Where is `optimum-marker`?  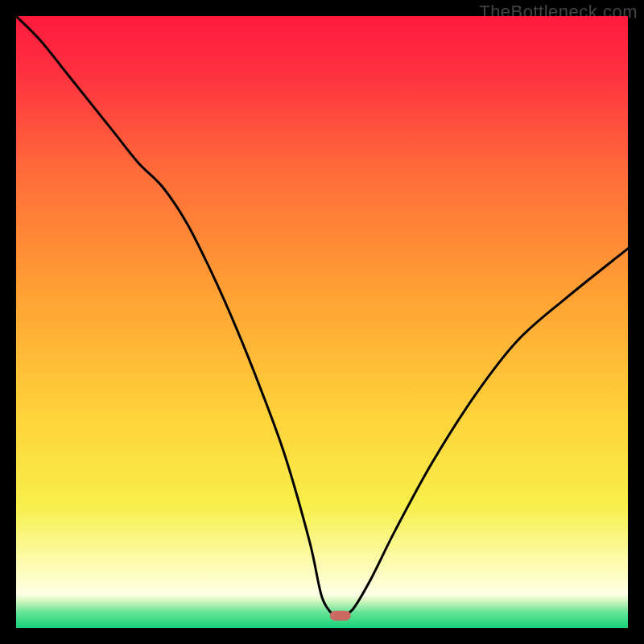
optimum-marker is located at coordinates (341, 616).